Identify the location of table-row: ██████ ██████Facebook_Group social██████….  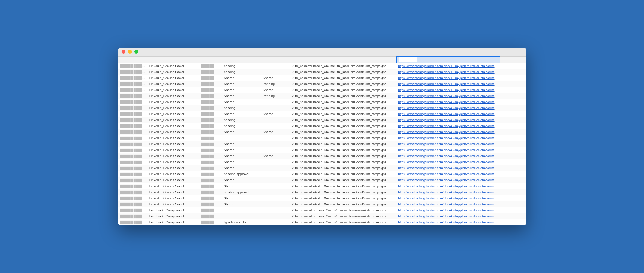
(322, 216).